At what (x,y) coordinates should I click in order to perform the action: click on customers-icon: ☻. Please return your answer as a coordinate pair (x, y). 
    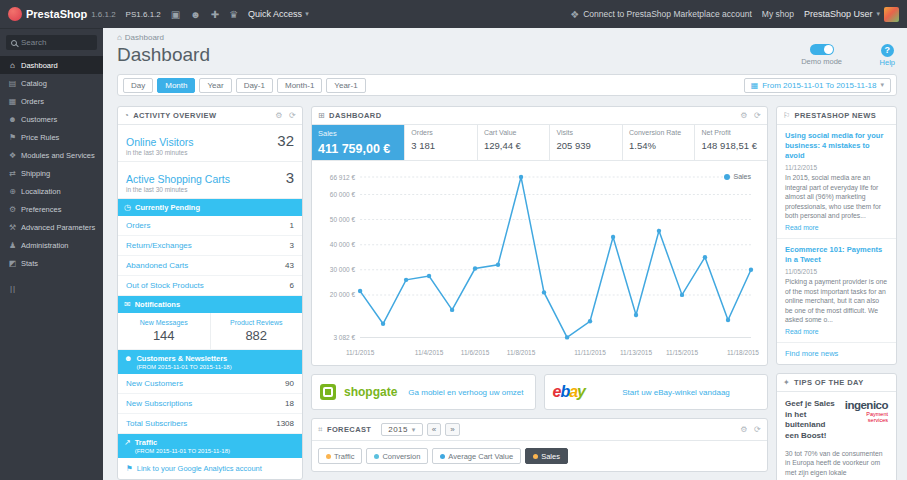
    Looking at the image, I should click on (196, 14).